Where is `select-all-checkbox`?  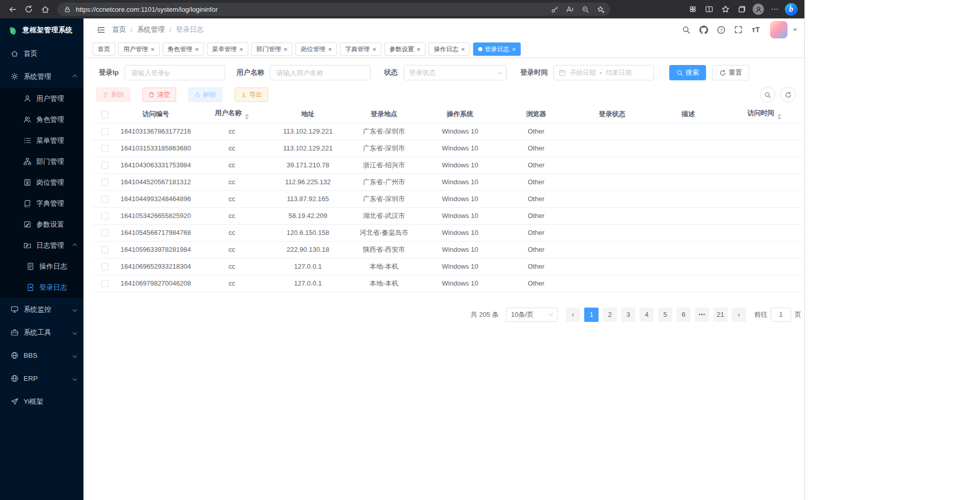
select-all-checkbox is located at coordinates (105, 115).